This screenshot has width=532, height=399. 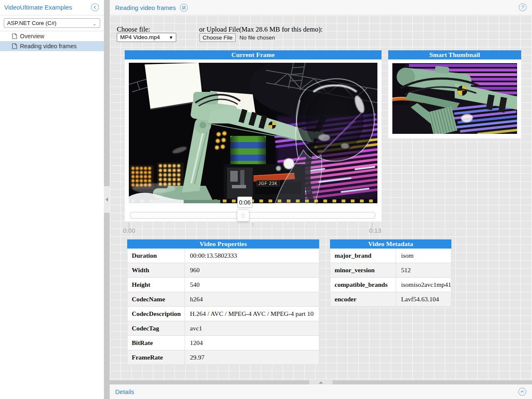 I want to click on metadata-label: encoder, so click(x=363, y=299).